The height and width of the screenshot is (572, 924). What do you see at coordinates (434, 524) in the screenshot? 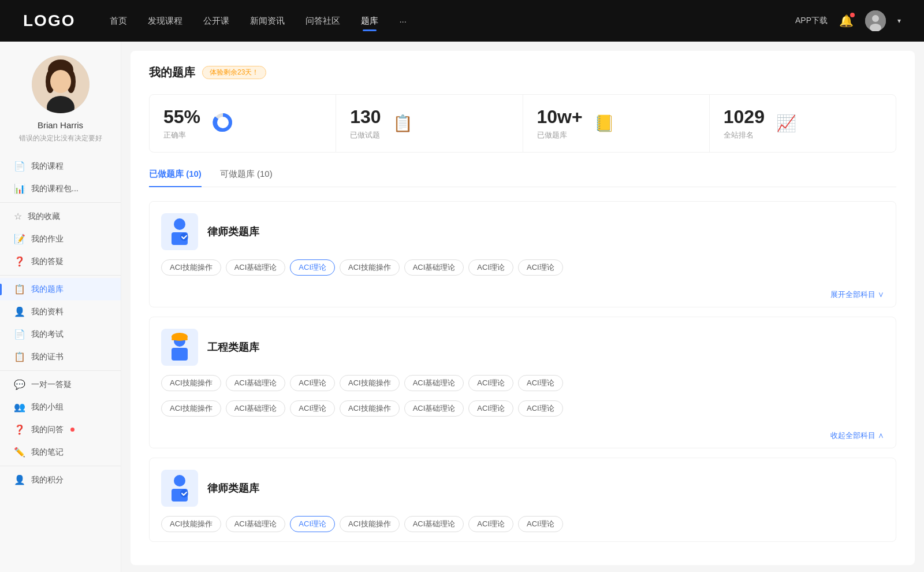
I see `tag-3-5: ACI基础理论` at bounding box center [434, 524].